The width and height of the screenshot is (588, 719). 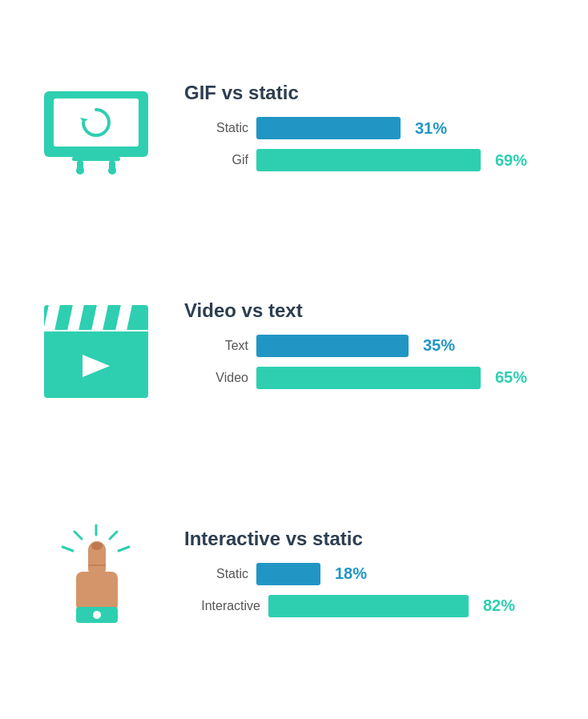 What do you see at coordinates (370, 131) in the screenshot?
I see `gif-vs-static-chart: GIF vs static Static 31% Gif 69%` at bounding box center [370, 131].